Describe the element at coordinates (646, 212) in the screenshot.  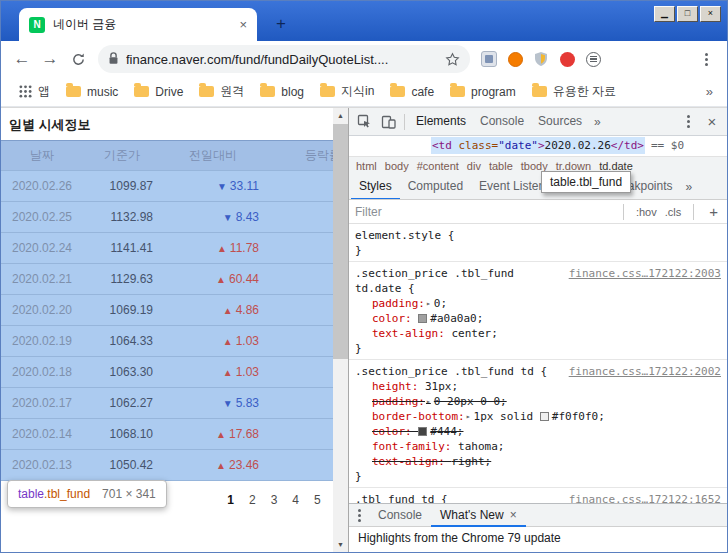
I see `toggle-hover-state-button: :hov` at that location.